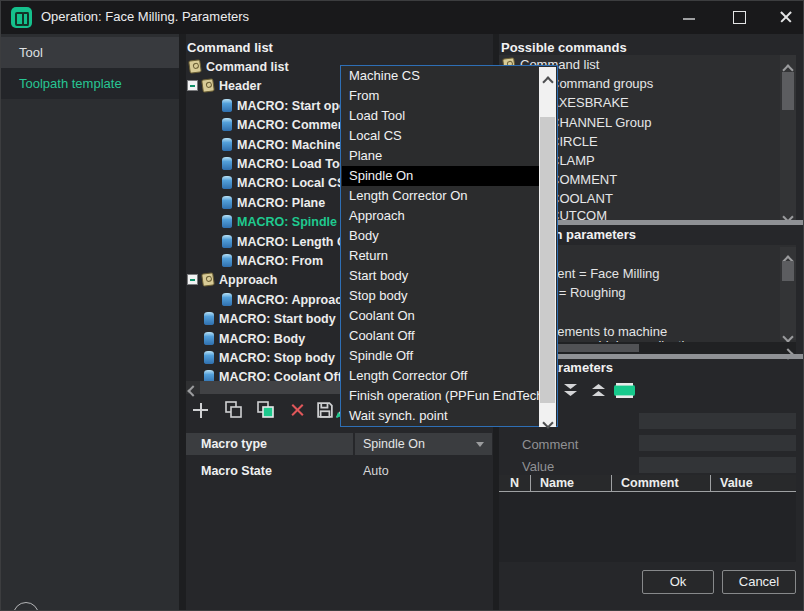 Image resolution: width=804 pixels, height=611 pixels. I want to click on command-list-title: Command list, so click(230, 48).